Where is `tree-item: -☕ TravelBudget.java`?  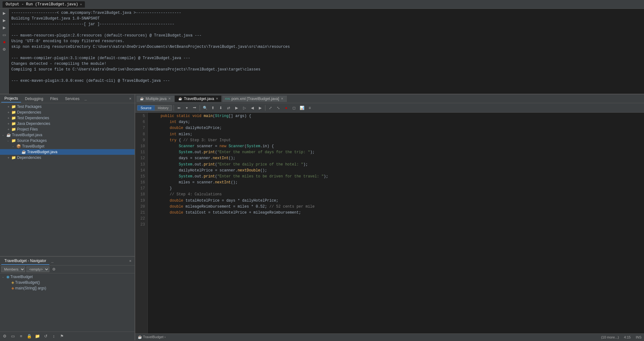 tree-item: -☕ TravelBudget.java is located at coordinates (67, 135).